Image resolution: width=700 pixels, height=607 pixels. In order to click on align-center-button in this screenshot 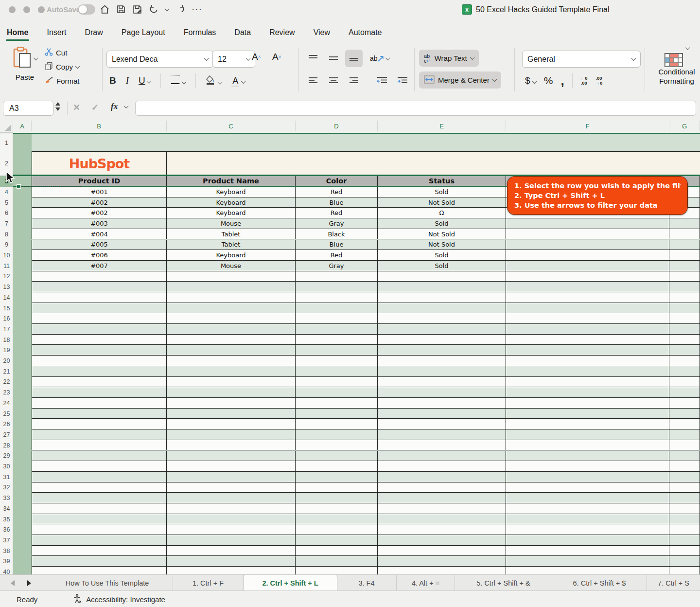, I will do `click(333, 81)`.